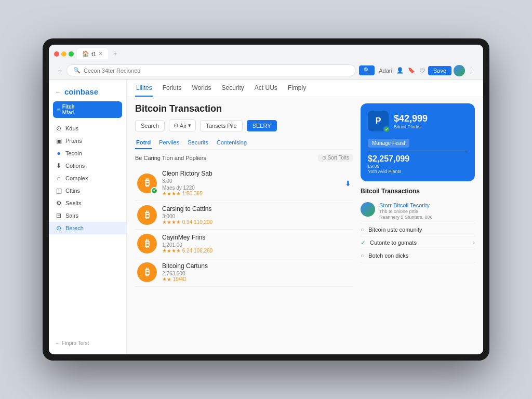 The width and height of the screenshot is (532, 399). I want to click on action-btn: SELRY, so click(262, 126).